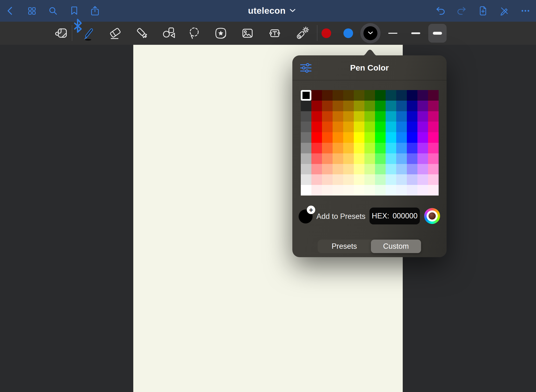 This screenshot has width=536, height=392. What do you see at coordinates (169, 33) in the screenshot?
I see `shapes-tool-button` at bounding box center [169, 33].